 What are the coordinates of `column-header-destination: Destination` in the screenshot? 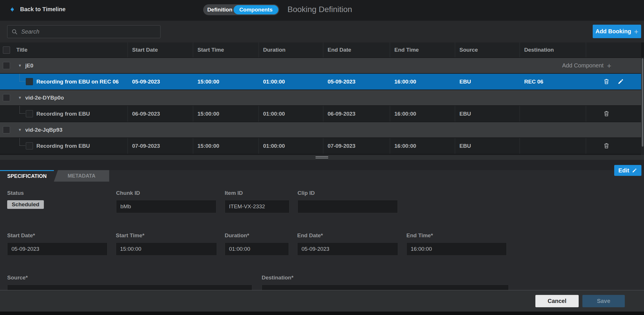 It's located at (553, 50).